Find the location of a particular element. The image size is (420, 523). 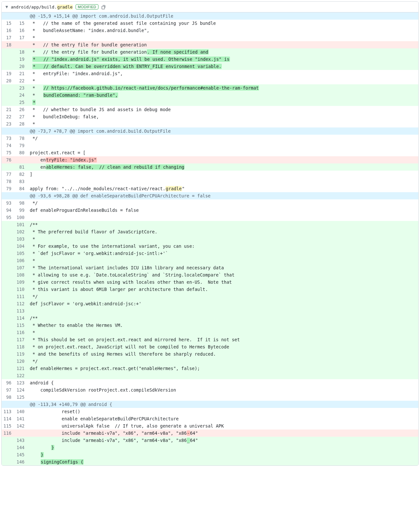

line-num-old: 74 is located at coordinates (8, 145).